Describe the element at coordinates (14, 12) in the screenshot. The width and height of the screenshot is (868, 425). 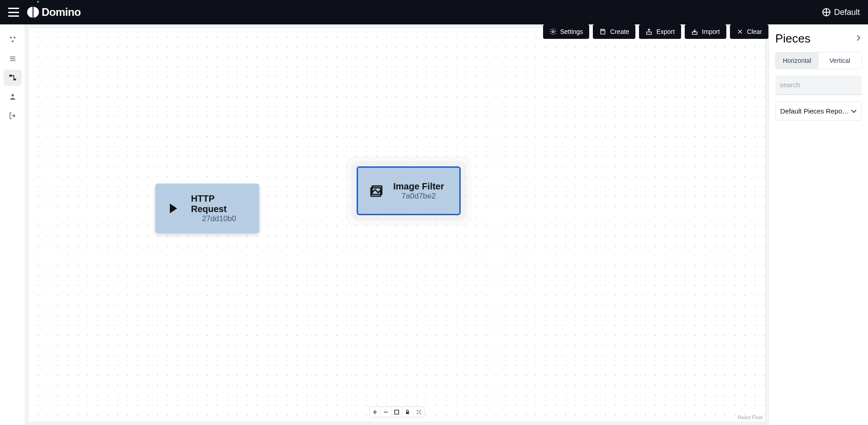
I see `menu-icon` at that location.